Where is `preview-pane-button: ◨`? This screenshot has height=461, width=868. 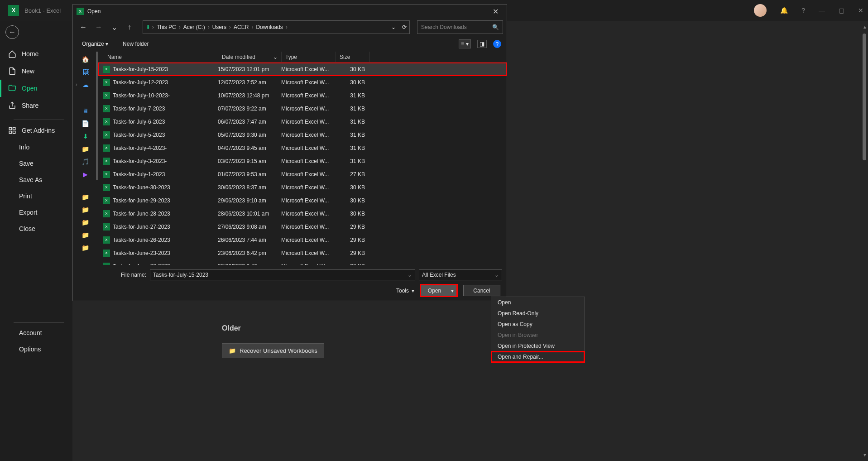 preview-pane-button: ◨ is located at coordinates (482, 44).